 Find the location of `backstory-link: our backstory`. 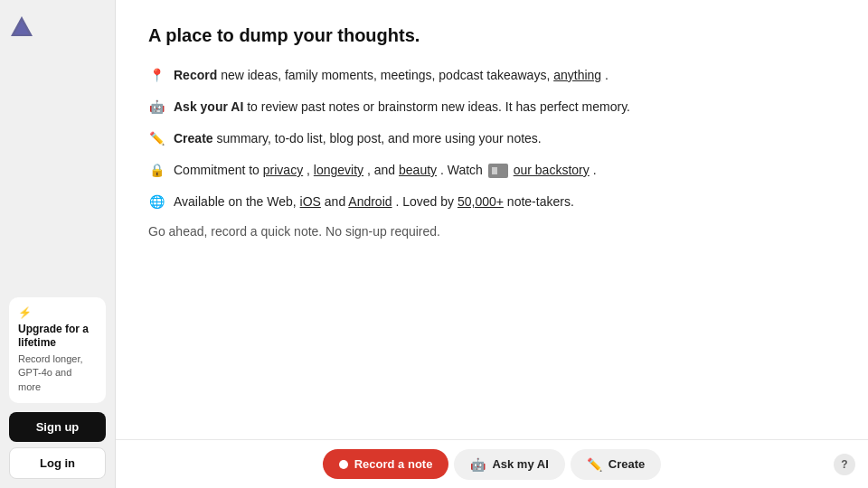

backstory-link: our backstory is located at coordinates (552, 170).